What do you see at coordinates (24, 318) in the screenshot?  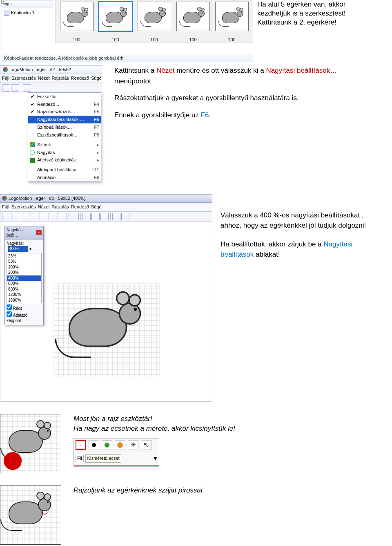 I see `transparent-checkbox: Átlátszó képpont` at bounding box center [24, 318].